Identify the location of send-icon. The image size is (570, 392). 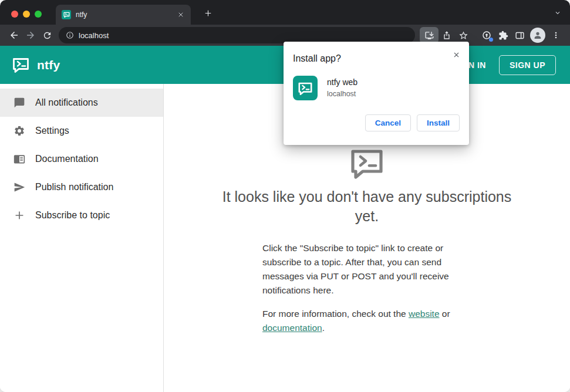
(19, 187).